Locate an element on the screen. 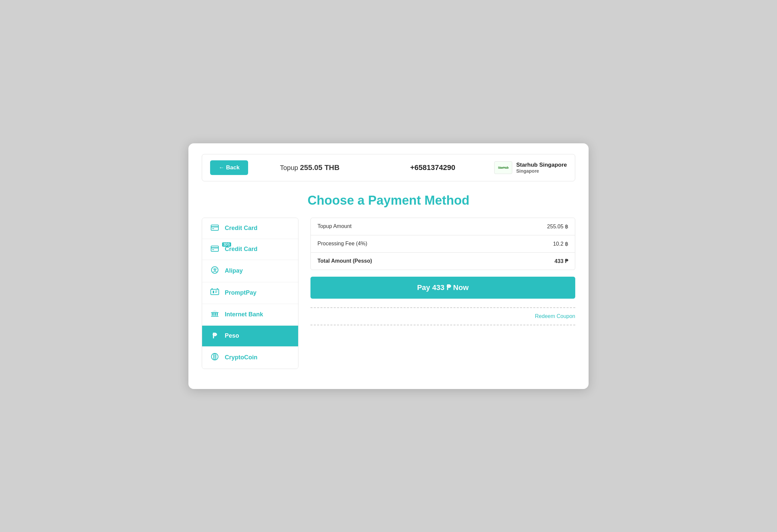 This screenshot has height=532, width=777. peso-icon: ₱ is located at coordinates (215, 336).